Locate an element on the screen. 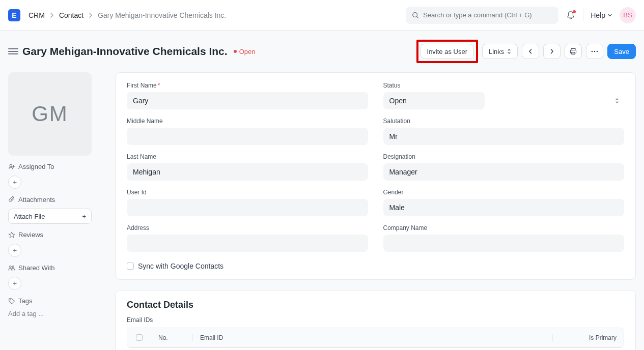 The height and width of the screenshot is (350, 644). chevron-down-icon is located at coordinates (610, 15).